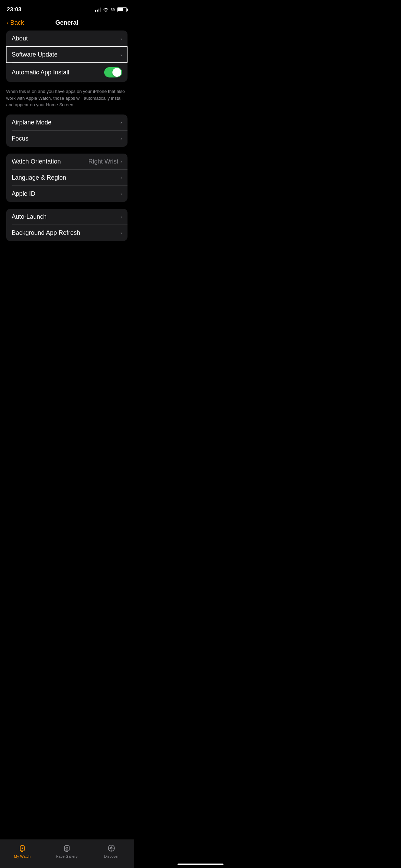 The image size is (401, 868). I want to click on watch-orientation-value: Right Wrist, so click(104, 162).